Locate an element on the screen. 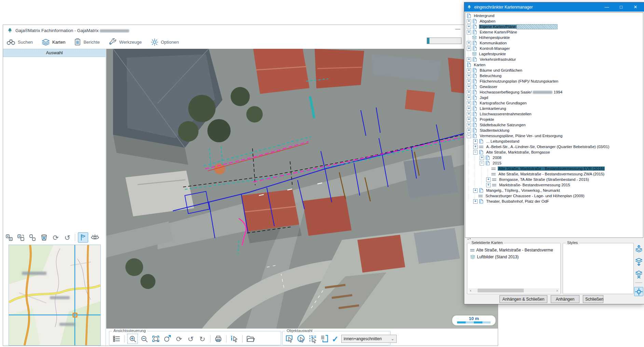 Image resolution: width=644 pixels, height=347 pixels. toolbar-item-werkzeuge: Werkzeuge is located at coordinates (125, 42).